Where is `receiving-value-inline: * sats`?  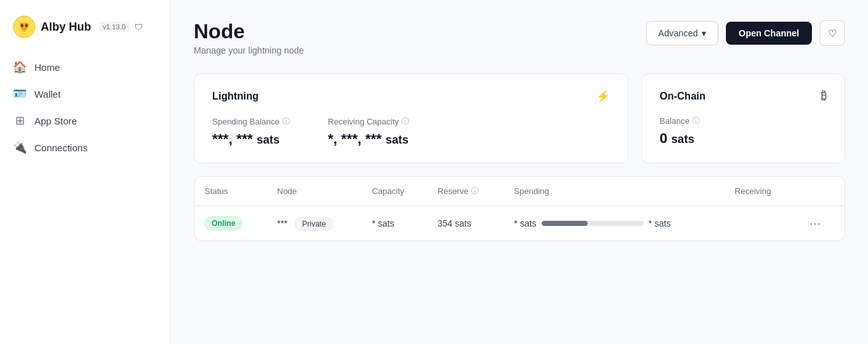 receiving-value-inline: * sats is located at coordinates (660, 223).